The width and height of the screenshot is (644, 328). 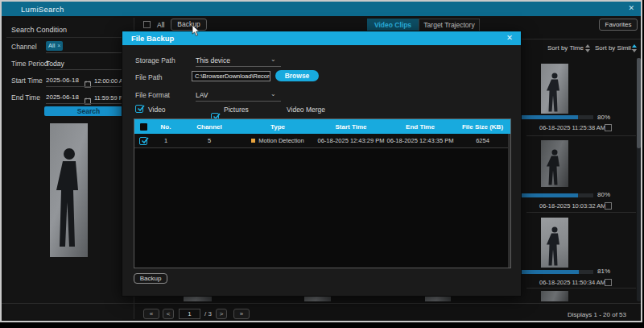 What do you see at coordinates (208, 314) in the screenshot?
I see `page-total: / 3` at bounding box center [208, 314].